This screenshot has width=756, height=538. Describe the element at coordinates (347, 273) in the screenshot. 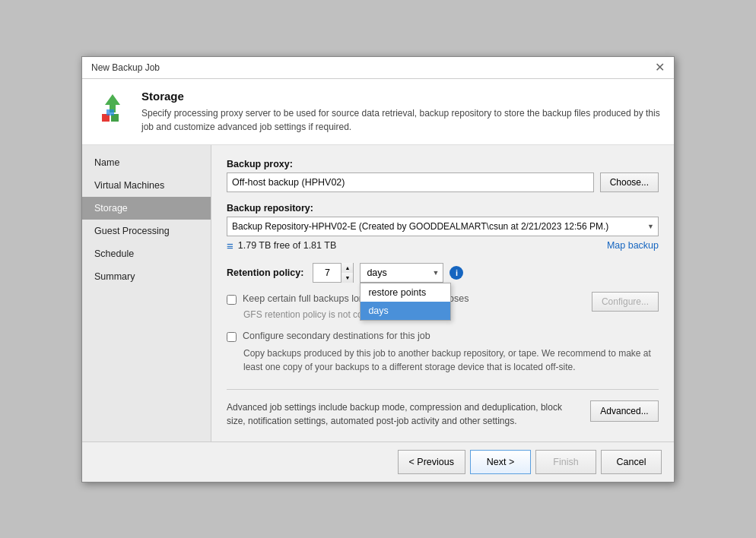

I see `spinner-buttons: ▲ ▼` at that location.